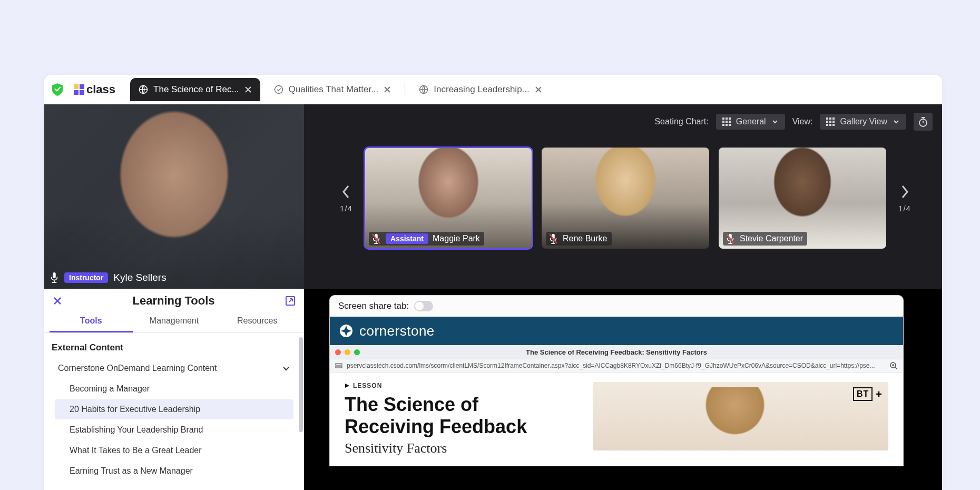 Image resolution: width=980 pixels, height=490 pixels. Describe the element at coordinates (95, 90) in the screenshot. I see `brand-logo: class` at that location.